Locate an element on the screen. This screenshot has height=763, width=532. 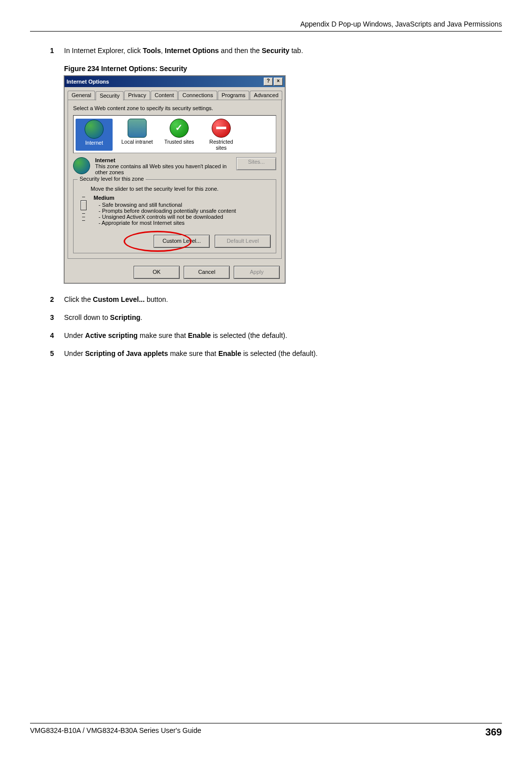
step-number: 2 is located at coordinates (57, 299).